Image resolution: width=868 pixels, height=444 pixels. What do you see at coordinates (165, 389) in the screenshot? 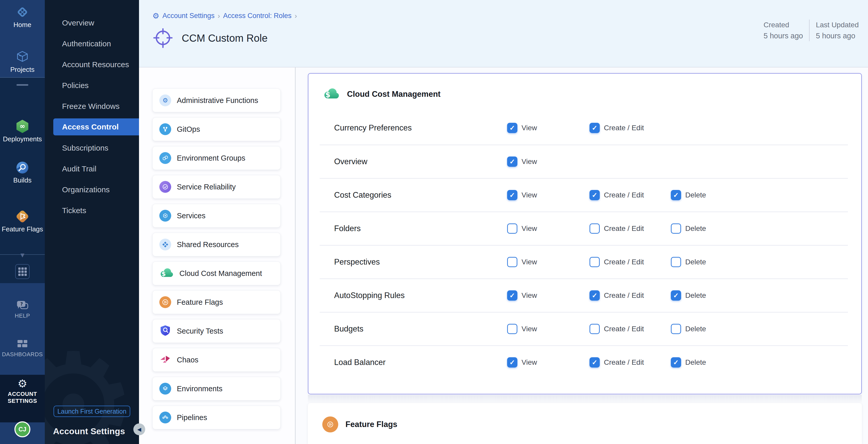
I see `environments-icon` at bounding box center [165, 389].